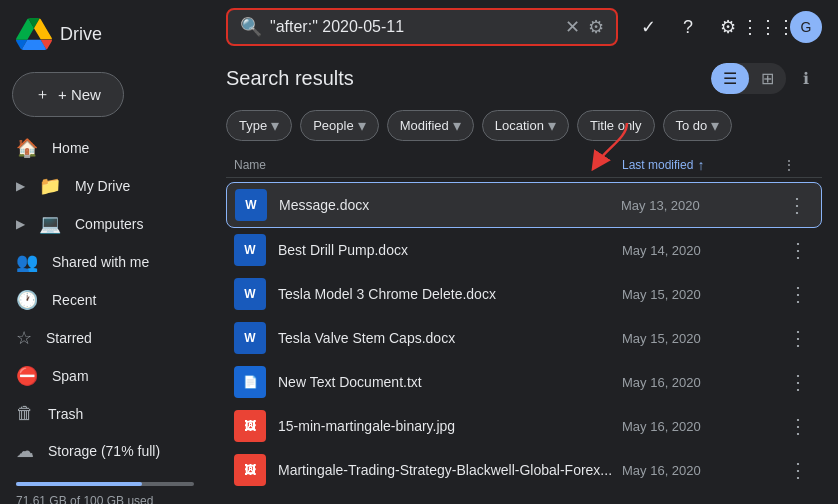 Image resolution: width=838 pixels, height=504 pixels. Describe the element at coordinates (450, 426) in the screenshot. I see `file-name: 15-min-martingale-binary.jpg` at that location.